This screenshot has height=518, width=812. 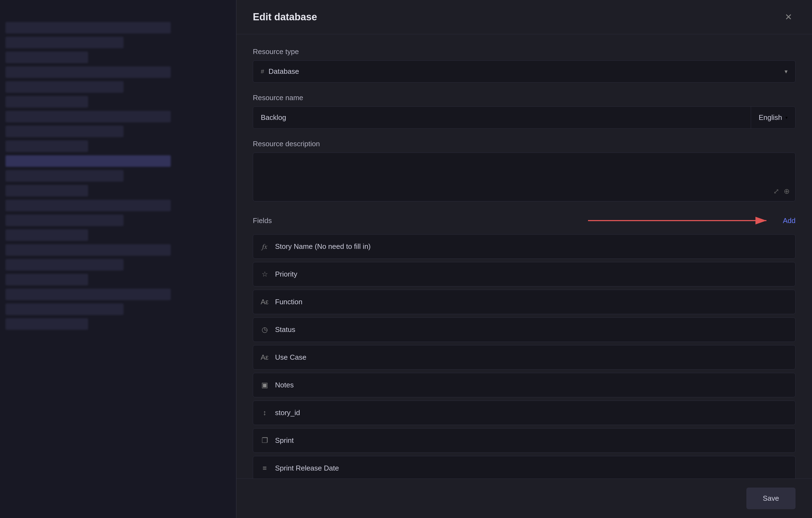 What do you see at coordinates (524, 98) in the screenshot?
I see `resource-name-label: Resource name` at bounding box center [524, 98].